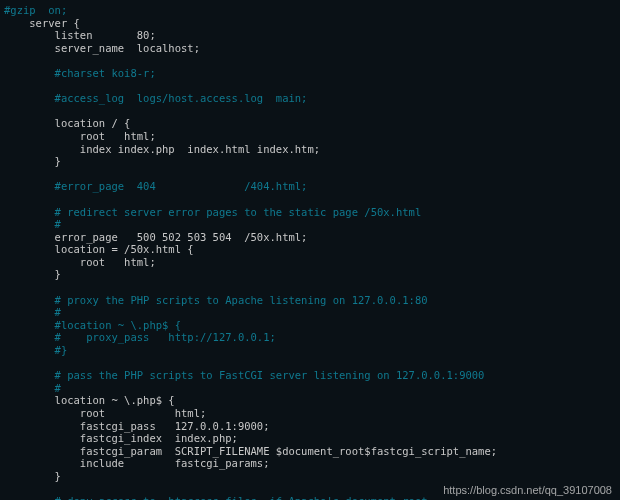 The width and height of the screenshot is (620, 500). What do you see at coordinates (528, 490) in the screenshot?
I see `watermark-url: https://blog.csdn.net/qq_39107008` at bounding box center [528, 490].